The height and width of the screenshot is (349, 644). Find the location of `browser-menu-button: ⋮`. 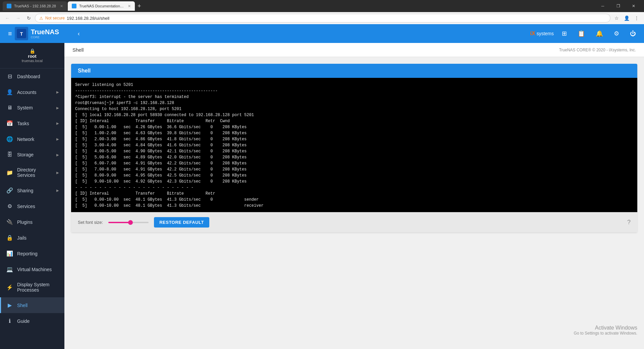

browser-menu-button: ⋮ is located at coordinates (637, 18).